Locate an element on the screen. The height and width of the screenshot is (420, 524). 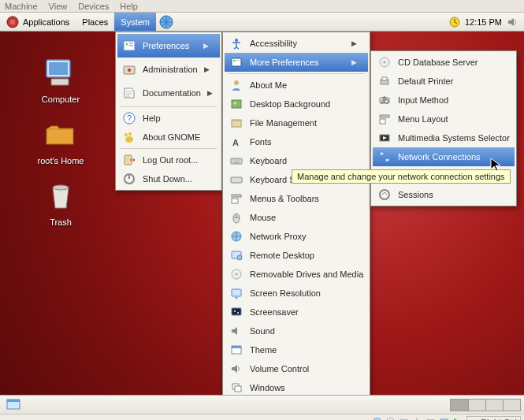
preferences-icon is located at coordinates (236, 62).